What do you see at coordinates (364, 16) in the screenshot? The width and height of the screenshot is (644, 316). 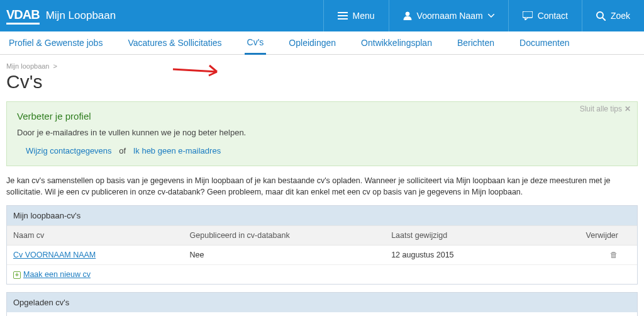 I see `menu-label: Menu` at bounding box center [364, 16].